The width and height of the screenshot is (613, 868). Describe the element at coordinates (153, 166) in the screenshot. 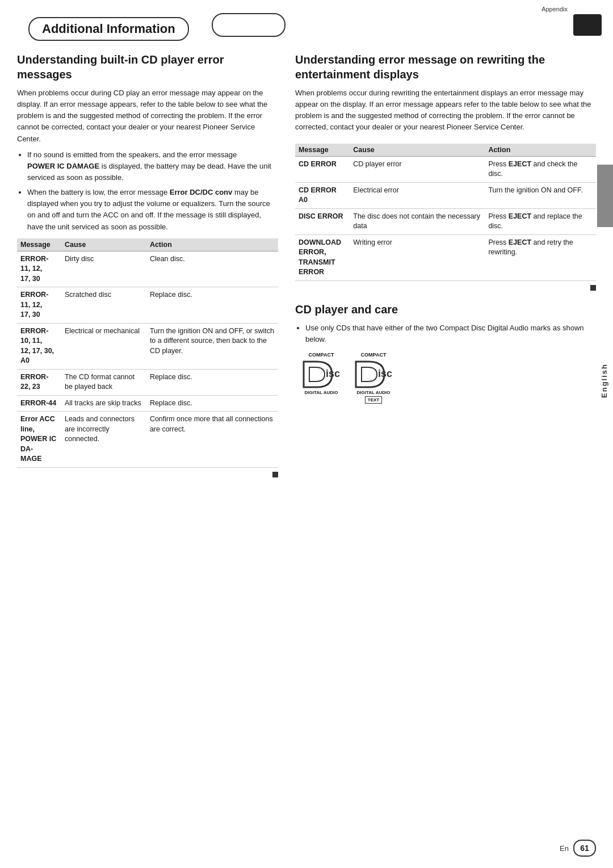

I see `bullet-1: If no sound is emitted from the speakers…` at that location.